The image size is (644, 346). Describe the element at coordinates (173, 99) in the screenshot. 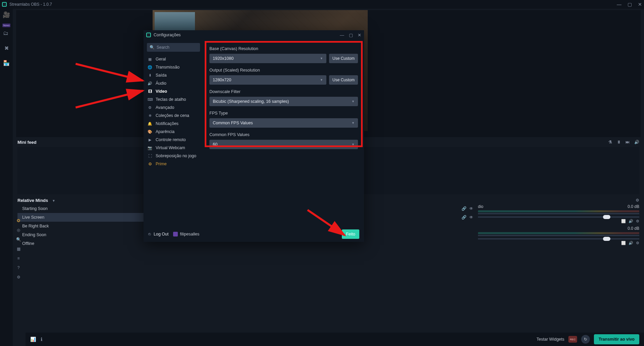

I see `settings-category-teclas-de-atalho: ⌨Teclas de atalho` at that location.